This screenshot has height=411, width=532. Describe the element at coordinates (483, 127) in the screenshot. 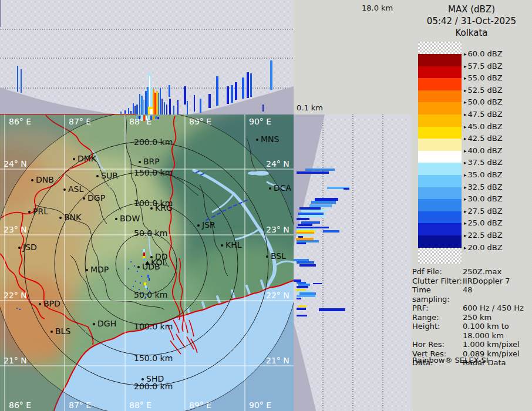

I see `scale-label: ▸45.0 dBZ` at that location.